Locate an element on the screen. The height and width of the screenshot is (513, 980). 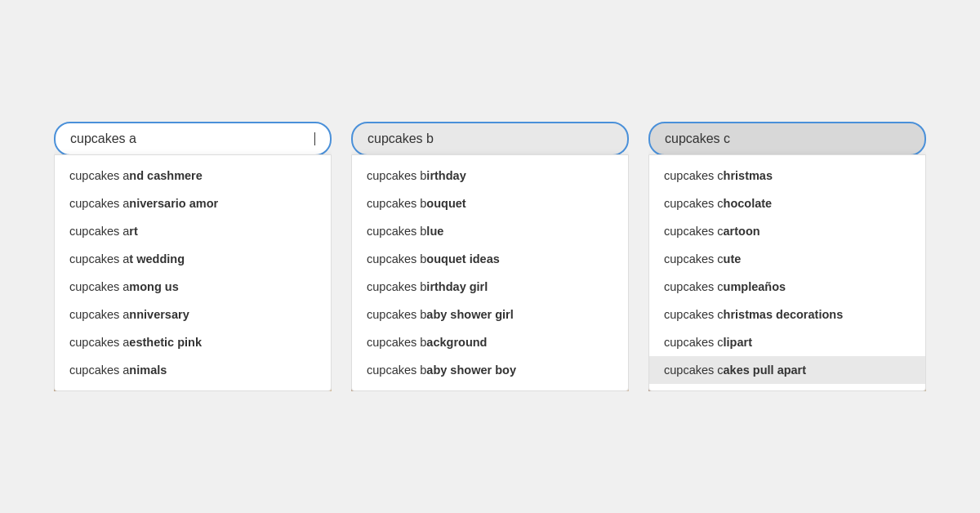
search-input-wrapper-c is located at coordinates (787, 139).